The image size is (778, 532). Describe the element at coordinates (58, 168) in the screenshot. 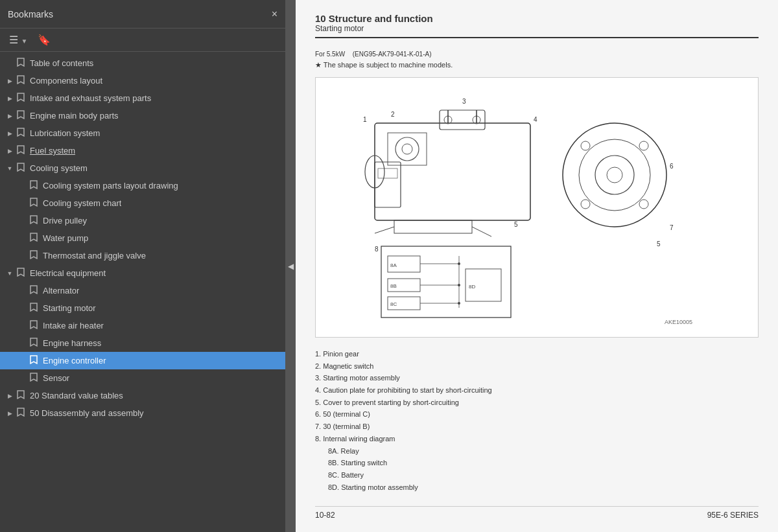

I see `bookmark-label-cooling-system: Cooling system` at that location.